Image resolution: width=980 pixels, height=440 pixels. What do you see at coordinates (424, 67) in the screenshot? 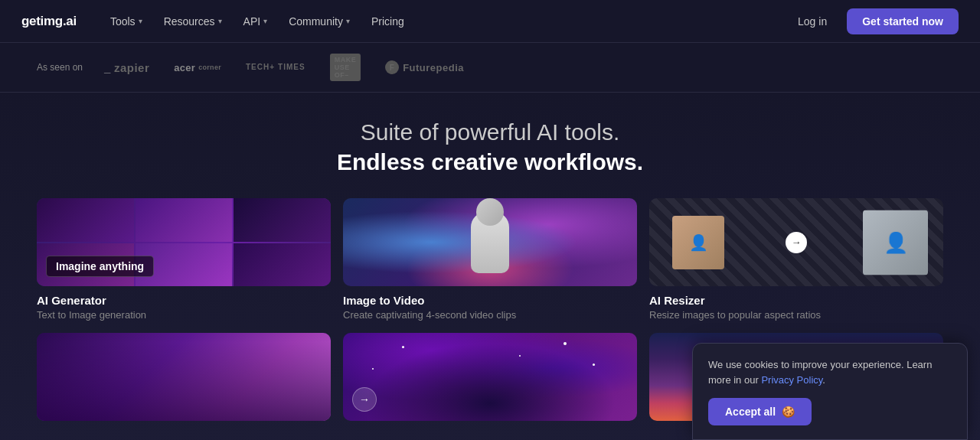
I see `futurepedia-logo: F Futurepedia` at bounding box center [424, 67].